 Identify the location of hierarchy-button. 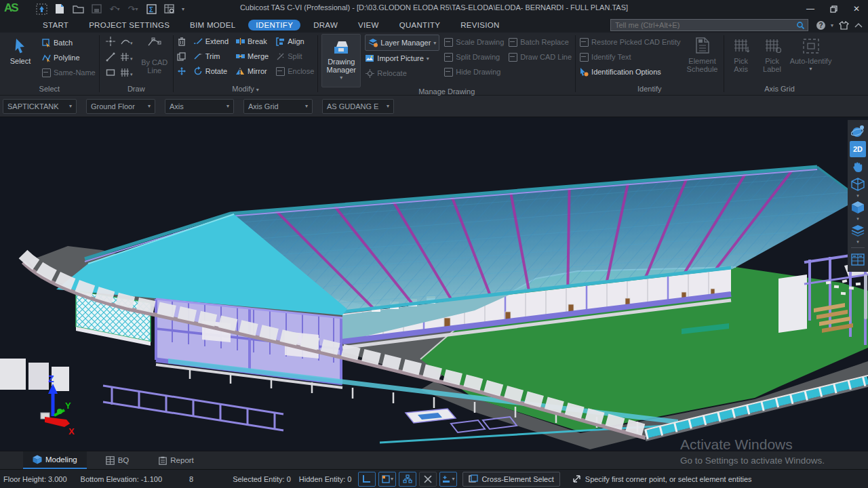
(408, 479).